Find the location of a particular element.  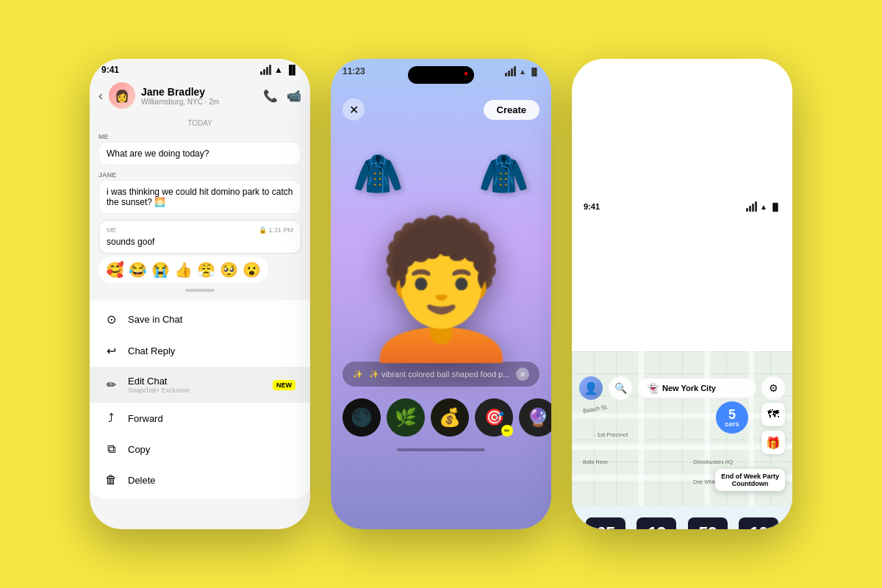

status-bar-3: 9:41 ▲ ▐▌ is located at coordinates (682, 205).